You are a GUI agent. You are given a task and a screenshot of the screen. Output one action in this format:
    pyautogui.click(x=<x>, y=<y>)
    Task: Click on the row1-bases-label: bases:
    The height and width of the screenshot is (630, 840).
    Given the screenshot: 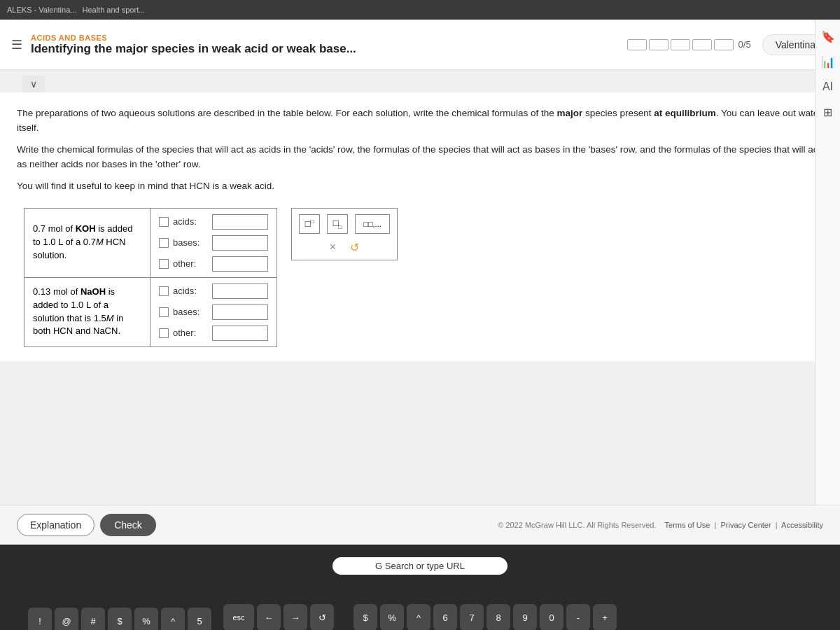 What is the action you would take?
    pyautogui.click(x=190, y=242)
    